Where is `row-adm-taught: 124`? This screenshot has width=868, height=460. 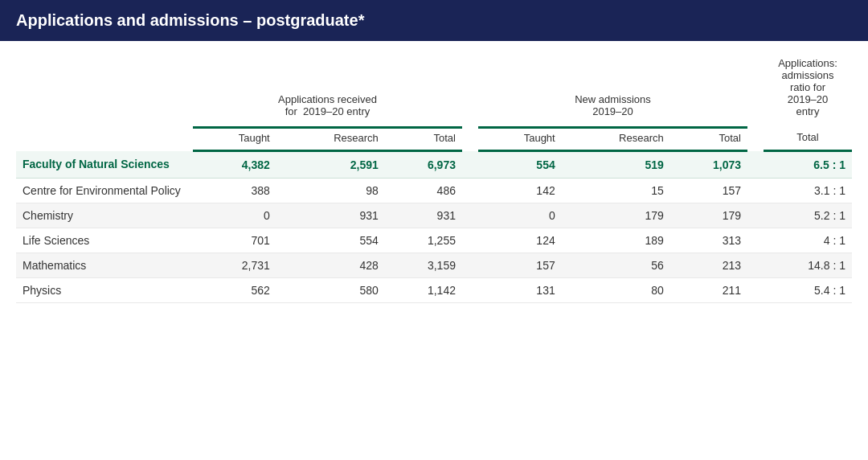 row-adm-taught: 124 is located at coordinates (520, 241).